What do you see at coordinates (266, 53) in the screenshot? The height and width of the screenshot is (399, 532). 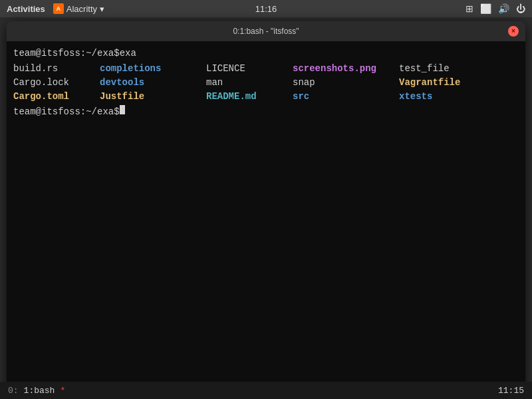 I see `command-line: team@itsfoss:~/exa$ exa` at bounding box center [266, 53].